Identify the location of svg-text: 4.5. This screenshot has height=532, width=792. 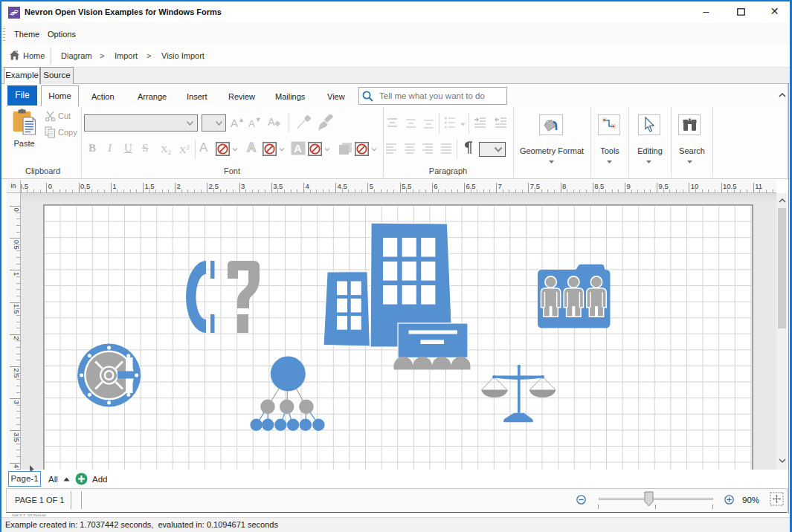
(342, 186).